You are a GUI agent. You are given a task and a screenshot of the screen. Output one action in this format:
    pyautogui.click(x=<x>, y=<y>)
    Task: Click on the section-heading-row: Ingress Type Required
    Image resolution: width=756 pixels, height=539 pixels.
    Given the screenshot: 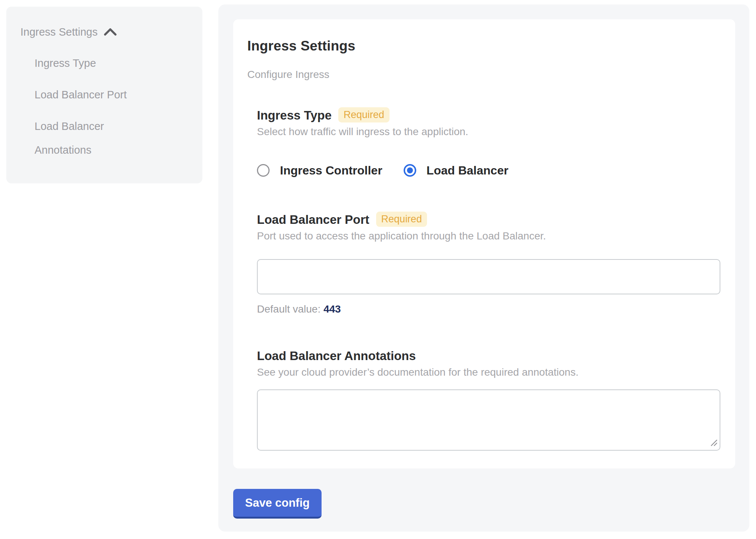 What is the action you would take?
    pyautogui.click(x=489, y=115)
    